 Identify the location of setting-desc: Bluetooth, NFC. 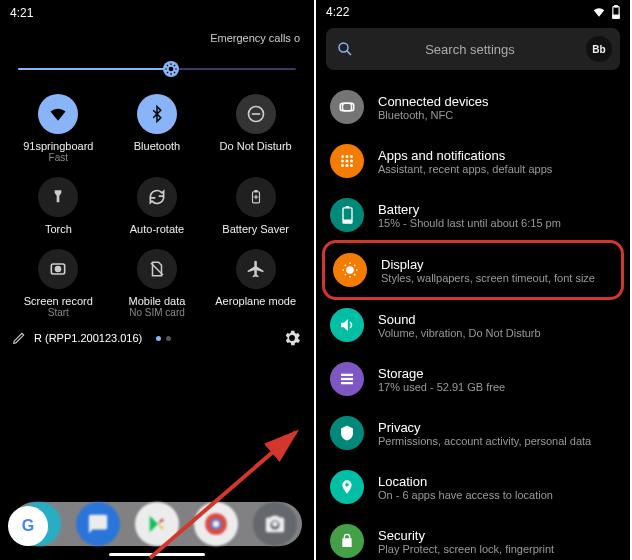
(434, 115).